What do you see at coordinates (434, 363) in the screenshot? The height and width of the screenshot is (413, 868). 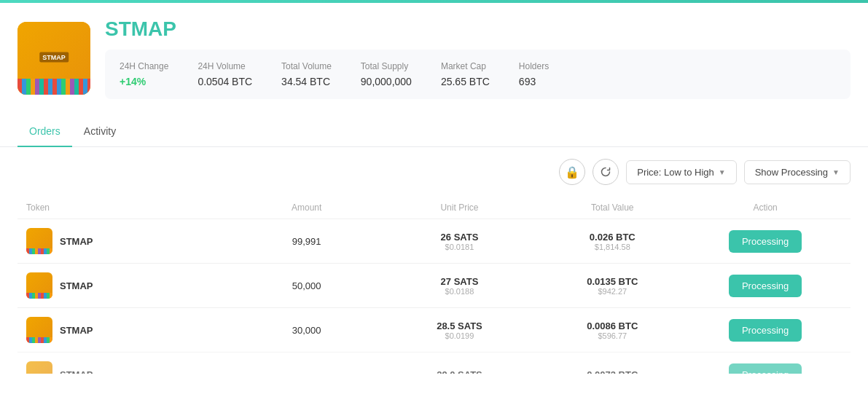 I see `table-row: STMAP 29.0 SATS 0.0073 BTC Processing` at bounding box center [434, 363].